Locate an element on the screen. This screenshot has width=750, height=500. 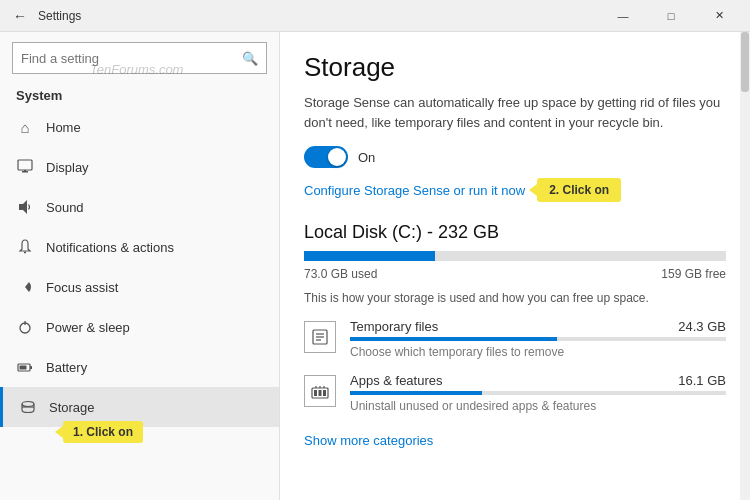
storage-description: Storage Sense can automatically free up … is located at coordinates (514, 112).